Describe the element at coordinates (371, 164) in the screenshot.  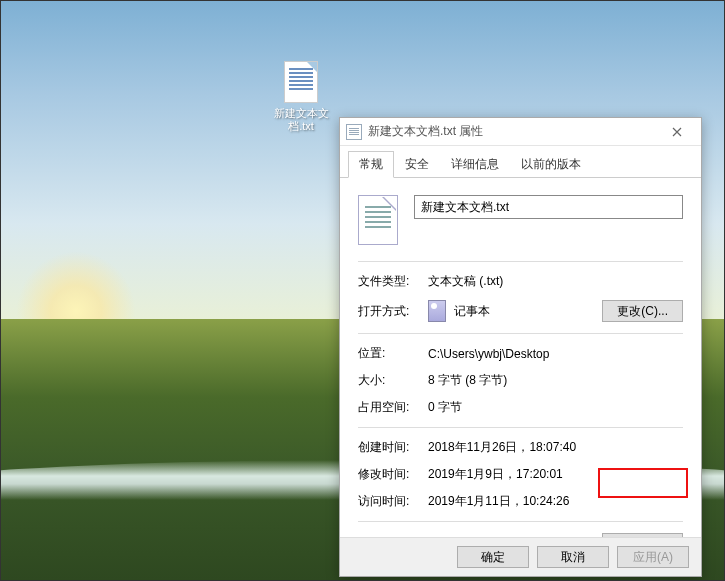
I see `tab-general: 常规` at that location.